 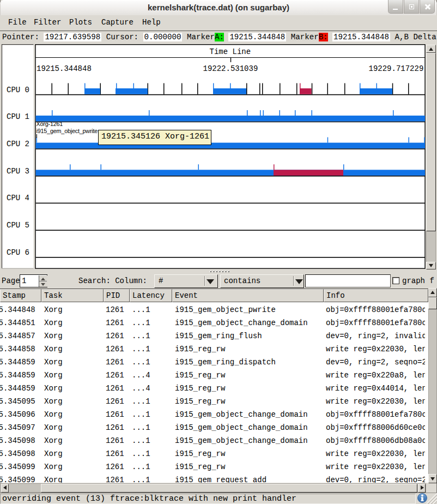 What do you see at coordinates (18, 198) in the screenshot?
I see `svg-text: CPU 4` at bounding box center [18, 198].